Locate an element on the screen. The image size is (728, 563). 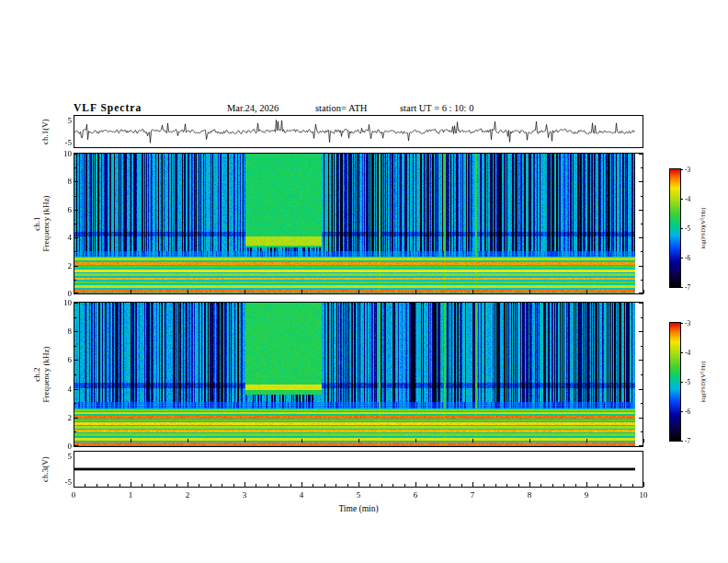
x-tick-label: 0 is located at coordinates (74, 495).